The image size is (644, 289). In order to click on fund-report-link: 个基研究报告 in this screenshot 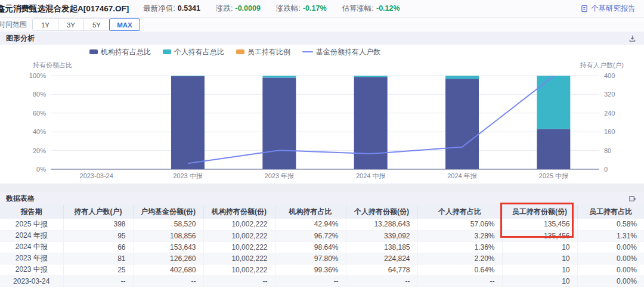, I will do `click(608, 8)`.